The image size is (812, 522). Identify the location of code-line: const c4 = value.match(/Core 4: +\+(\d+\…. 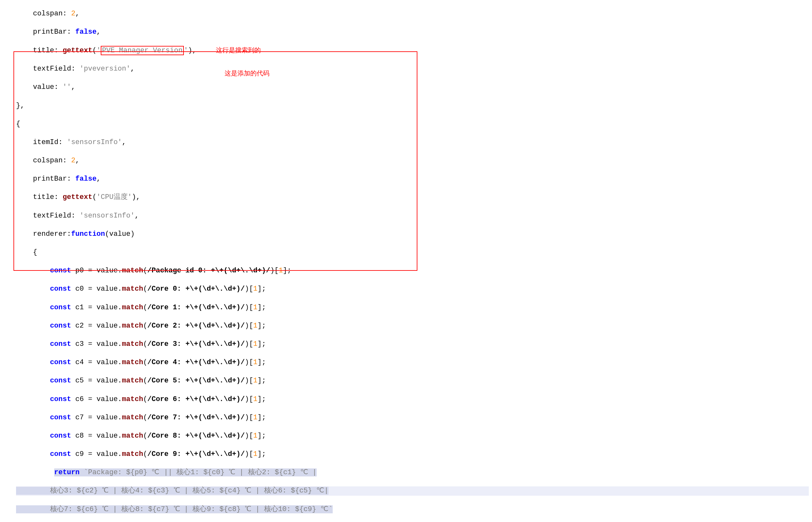
(412, 363).